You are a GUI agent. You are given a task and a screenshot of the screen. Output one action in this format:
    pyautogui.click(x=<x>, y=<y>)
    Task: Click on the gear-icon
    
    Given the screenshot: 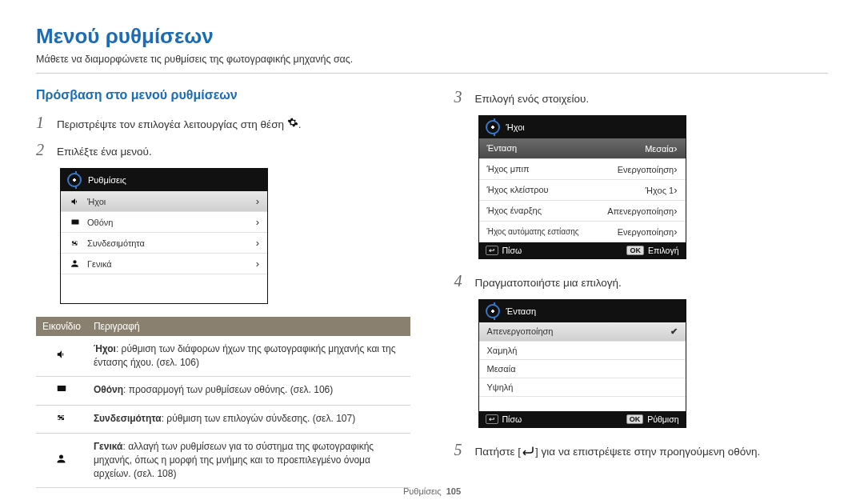 What is the action you would take?
    pyautogui.click(x=293, y=125)
    